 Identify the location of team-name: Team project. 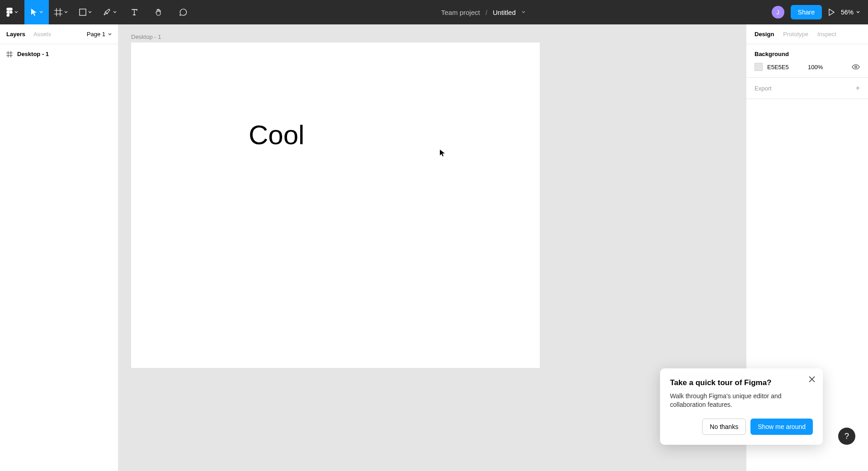
(461, 13).